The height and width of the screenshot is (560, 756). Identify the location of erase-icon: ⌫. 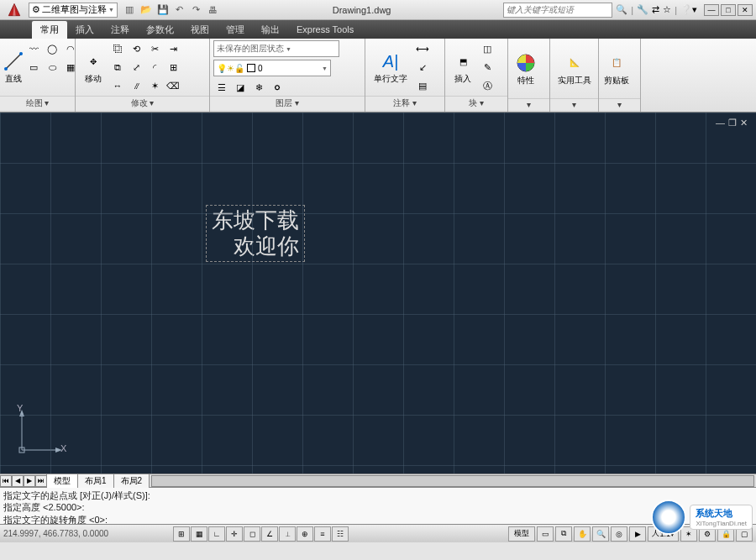
(173, 86).